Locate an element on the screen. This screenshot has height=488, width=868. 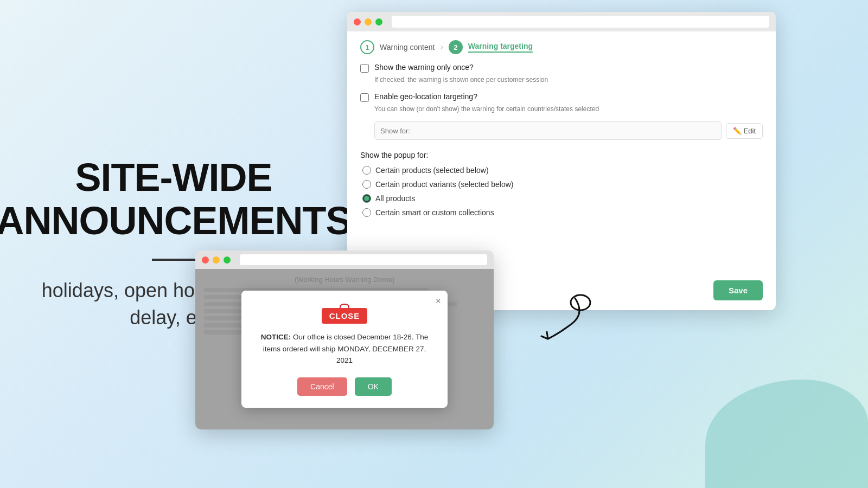
show-once-row: Show the warning only once? is located at coordinates (561, 68).